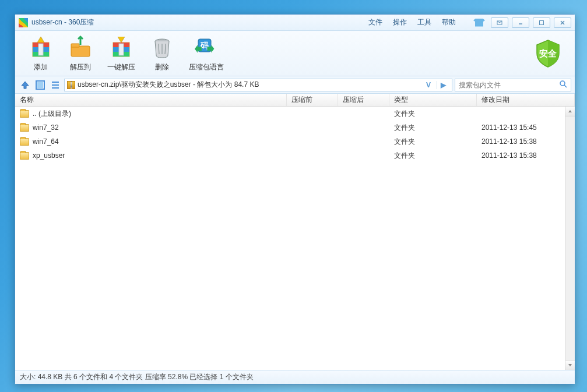  Describe the element at coordinates (433, 100) in the screenshot. I see `col-type: 类型` at that location.